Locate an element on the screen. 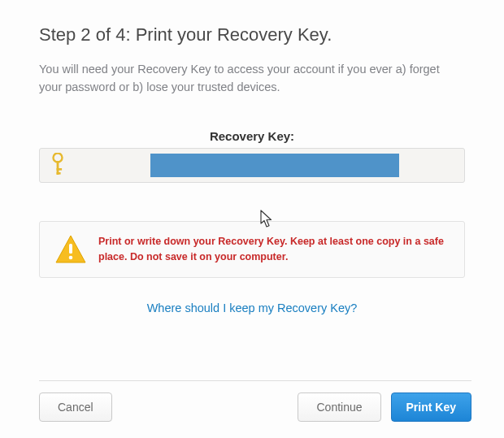  footer-bar: Cancel Continue Print Key is located at coordinates (255, 401).